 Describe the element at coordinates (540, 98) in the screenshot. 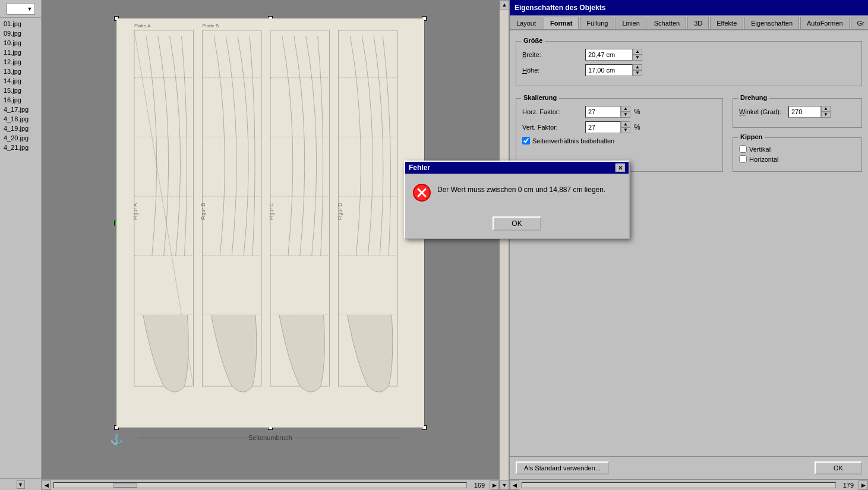

I see `skalierung-label: Skalierung` at that location.